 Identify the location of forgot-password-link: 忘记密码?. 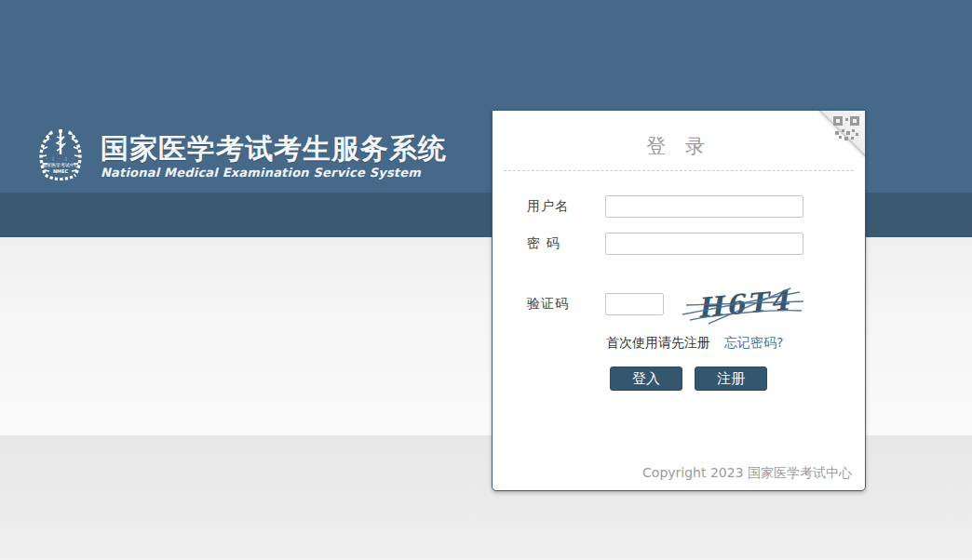
(754, 343).